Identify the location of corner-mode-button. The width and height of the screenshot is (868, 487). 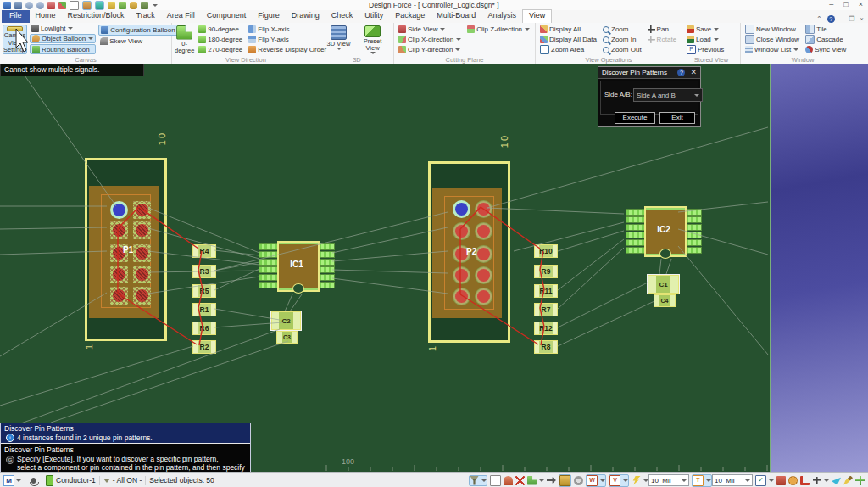
(805, 480).